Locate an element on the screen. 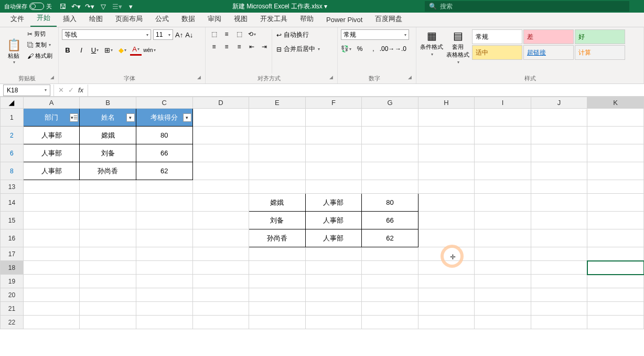 This screenshot has width=644, height=356. col-header-C: C is located at coordinates (164, 103).